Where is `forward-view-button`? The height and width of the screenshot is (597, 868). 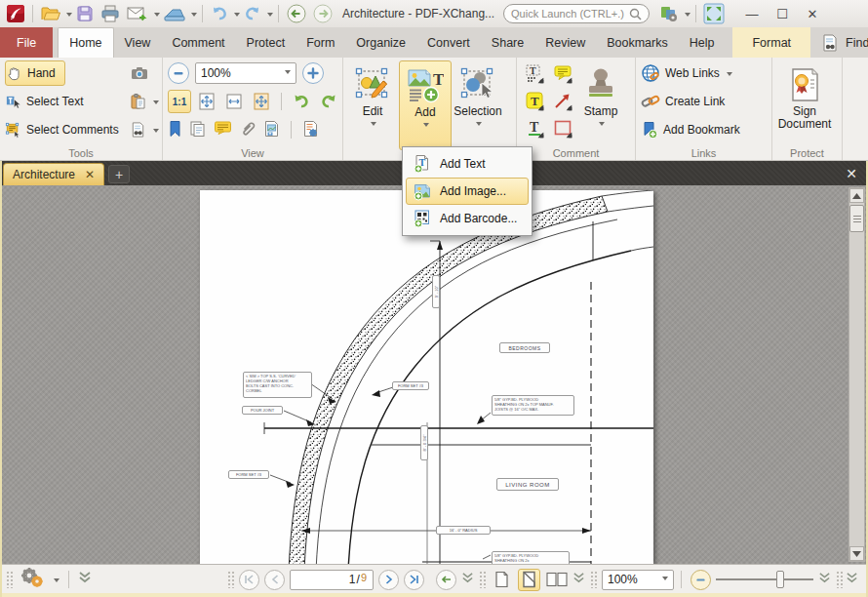 forward-view-button is located at coordinates (323, 14).